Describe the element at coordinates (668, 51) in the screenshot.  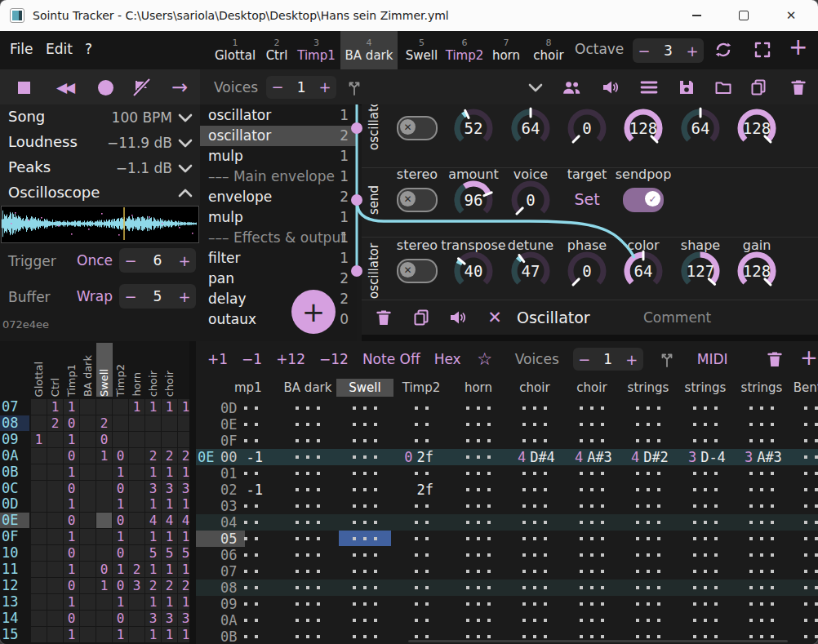
I see `octave-value: 3` at that location.